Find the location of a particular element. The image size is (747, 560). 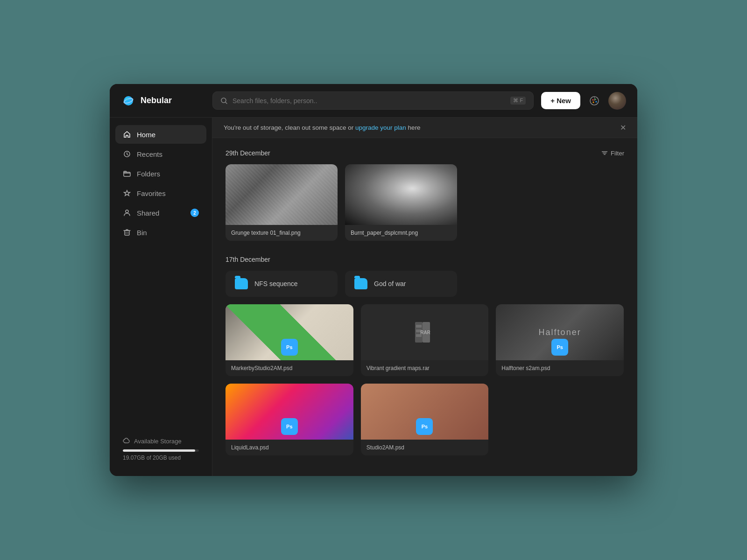

folders-icon is located at coordinates (127, 174).